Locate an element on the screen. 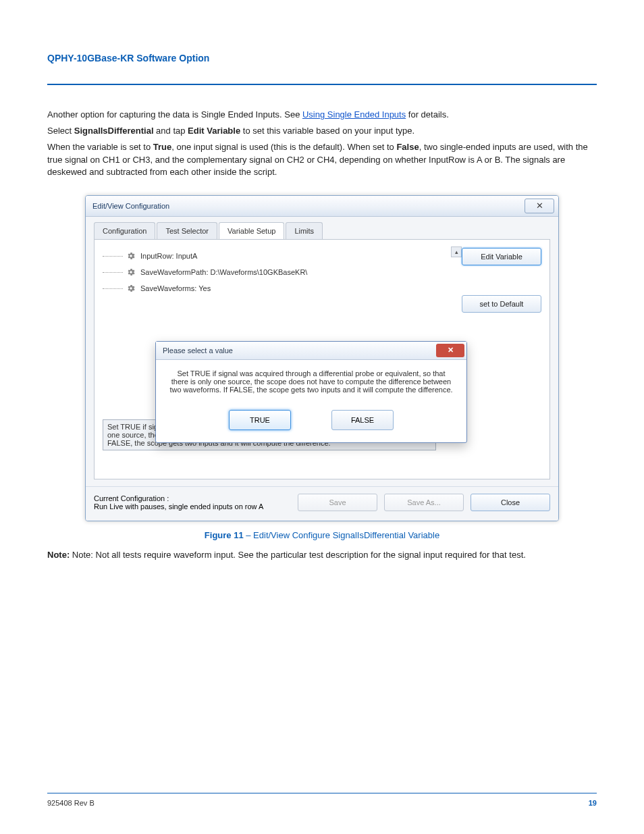 The height and width of the screenshot is (834, 644). edit-variable-button: Edit Variable is located at coordinates (502, 257).